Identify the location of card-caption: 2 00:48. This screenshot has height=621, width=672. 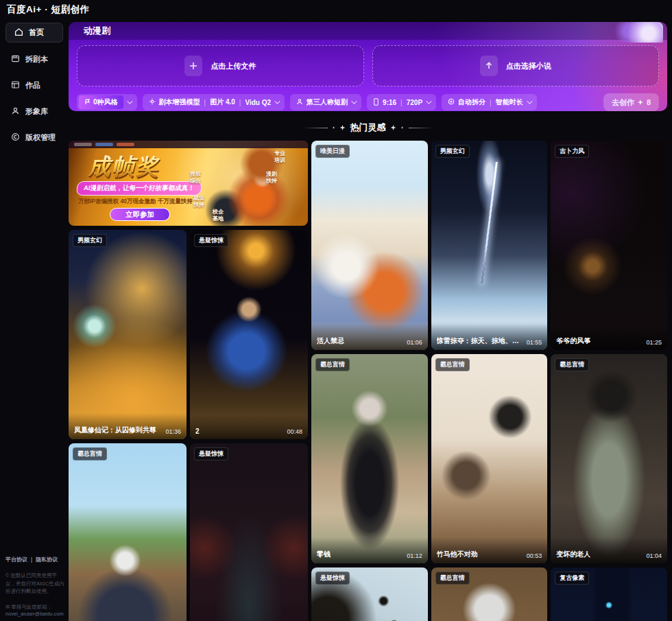
(249, 427).